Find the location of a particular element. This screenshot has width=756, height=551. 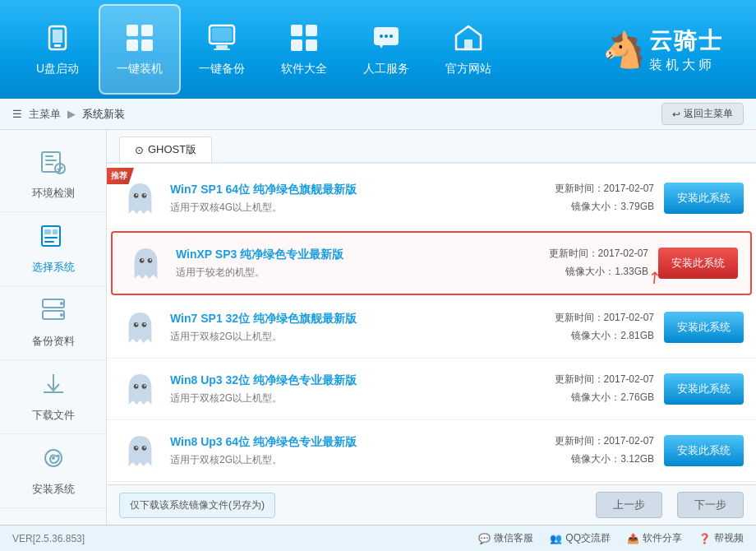

backup-icon is located at coordinates (222, 39).